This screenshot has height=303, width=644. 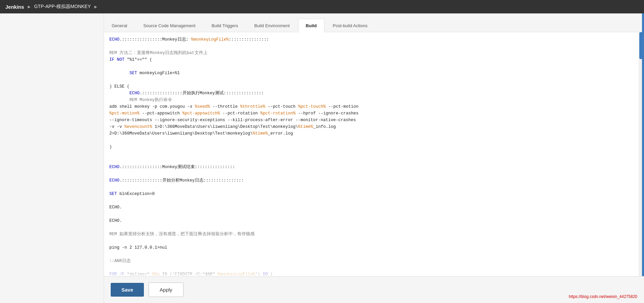 I want to click on breadcrumb-sep-2: ►, so click(x=96, y=7).